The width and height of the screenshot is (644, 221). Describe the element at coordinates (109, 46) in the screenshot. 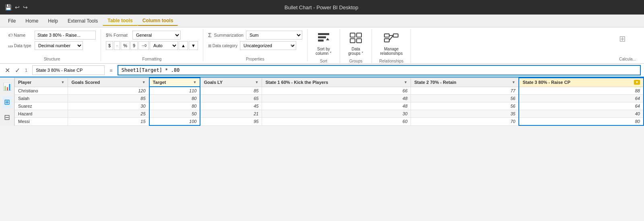

I see `dollar-btn: $` at that location.